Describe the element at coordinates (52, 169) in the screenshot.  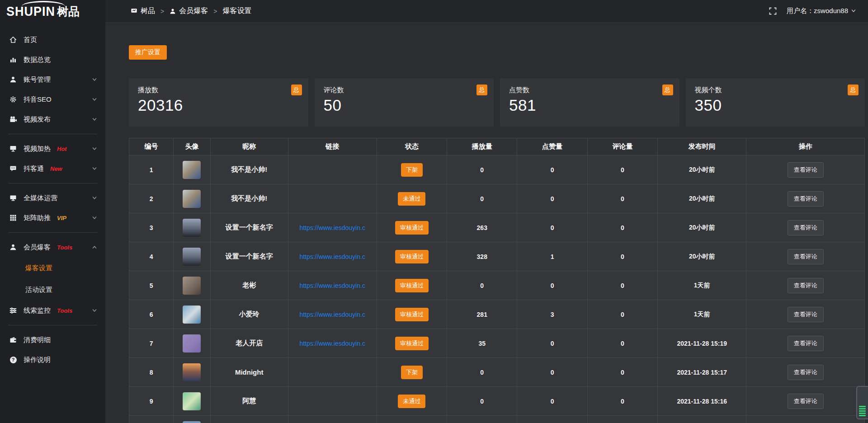
I see `sidebar-item: 抖客通New` at that location.